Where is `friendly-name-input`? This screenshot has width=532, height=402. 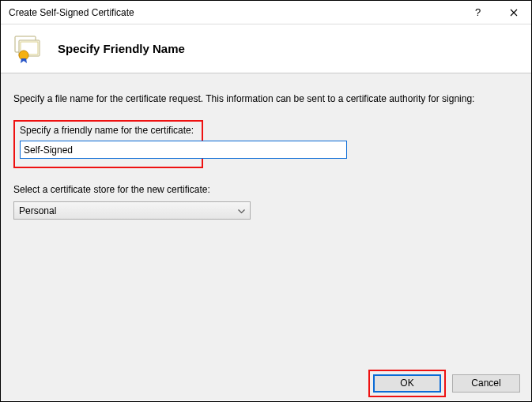
friendly-name-input is located at coordinates (183, 150).